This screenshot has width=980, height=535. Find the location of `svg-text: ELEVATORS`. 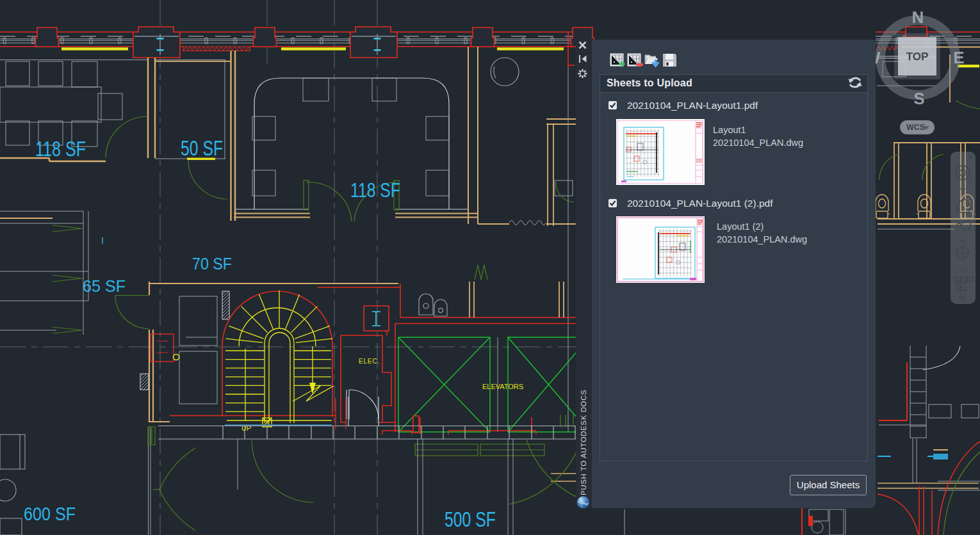

svg-text: ELEVATORS is located at coordinates (503, 387).